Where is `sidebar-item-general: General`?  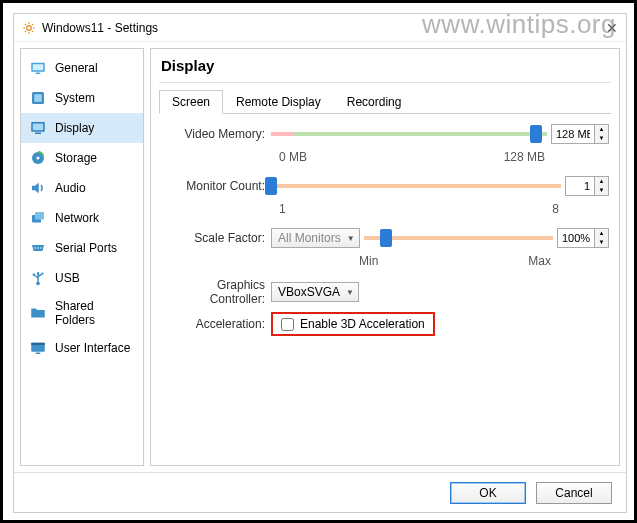
sidebar-item-general: General is located at coordinates (82, 68).